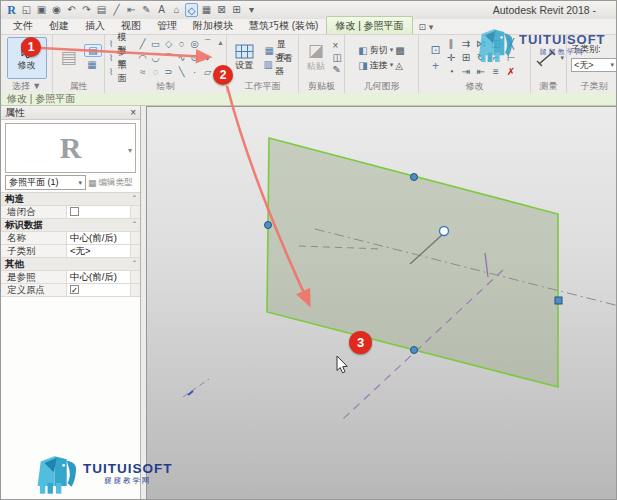 The height and width of the screenshot is (500, 617). I want to click on default-3d-view-icon: ⌂, so click(176, 10).